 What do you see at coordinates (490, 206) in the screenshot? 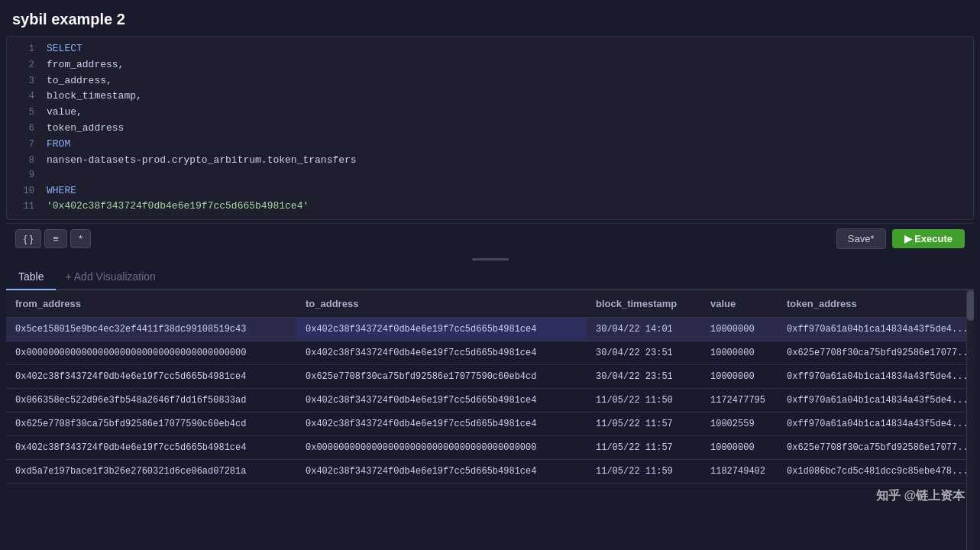
I see `code-line: 11 '0x402c38f343724f0db4e6e19f7cc5d665b4…` at bounding box center [490, 206].